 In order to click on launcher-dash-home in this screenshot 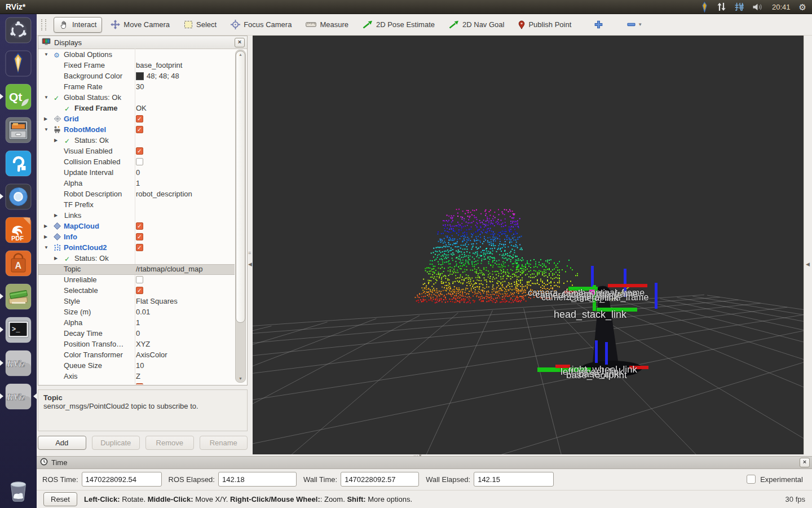, I will do `click(18, 30)`.